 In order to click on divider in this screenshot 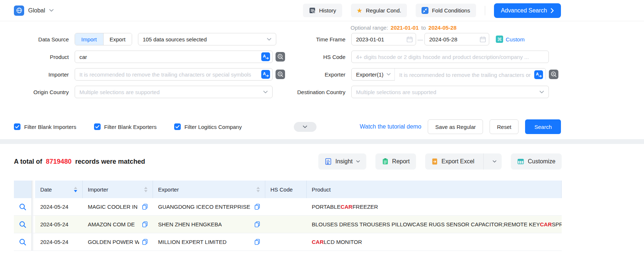, I will do `click(484, 162)`.